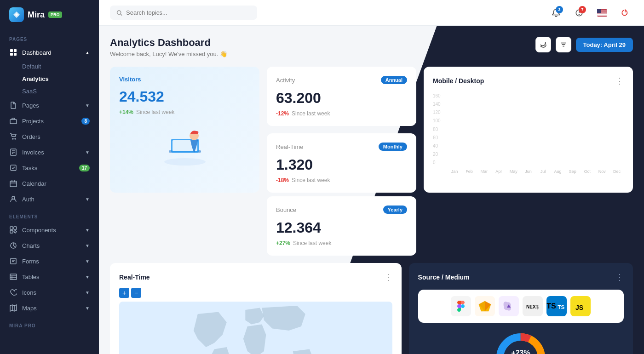  I want to click on alerts-button: 7, so click(579, 13).